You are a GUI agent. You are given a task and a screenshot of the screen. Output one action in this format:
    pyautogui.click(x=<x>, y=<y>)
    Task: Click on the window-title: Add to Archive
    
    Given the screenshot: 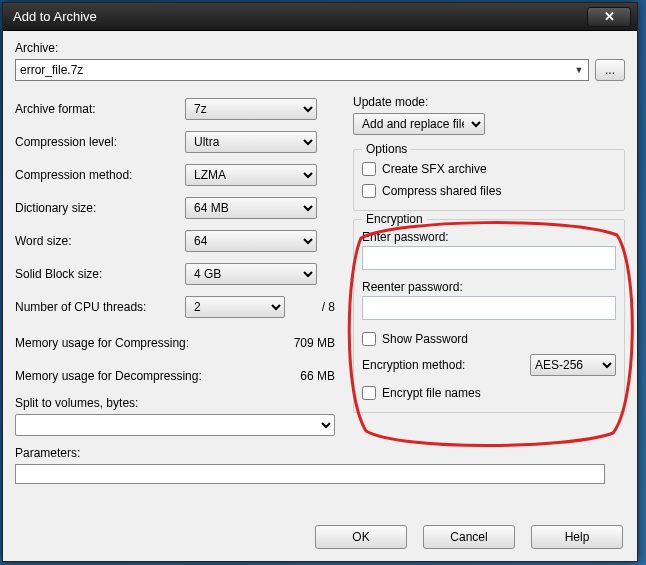 What is the action you would take?
    pyautogui.click(x=300, y=16)
    